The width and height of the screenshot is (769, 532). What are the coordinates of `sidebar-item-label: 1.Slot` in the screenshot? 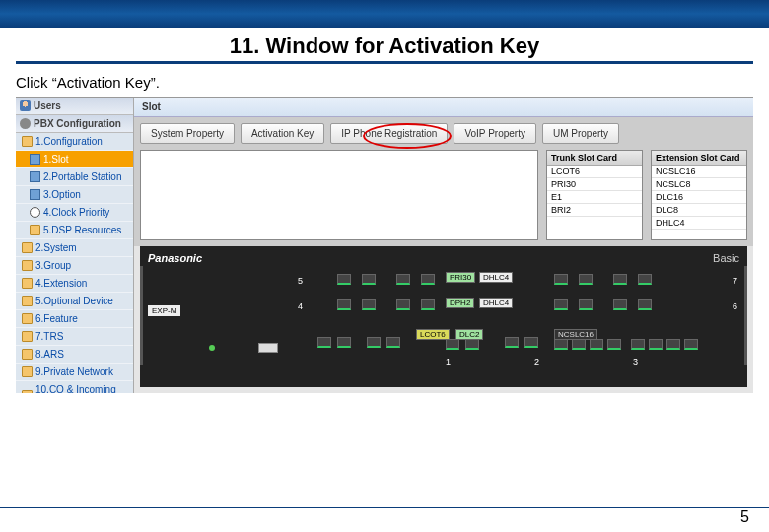 It's located at (56, 160).